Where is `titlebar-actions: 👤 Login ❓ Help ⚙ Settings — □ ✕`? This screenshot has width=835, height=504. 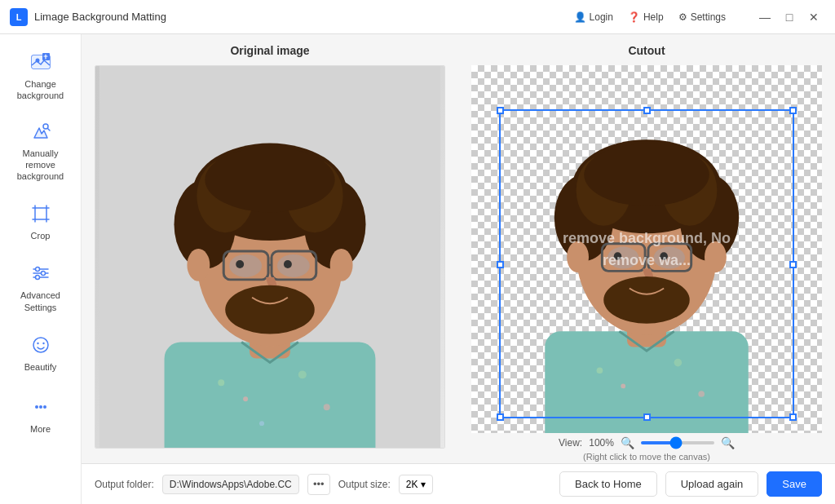
titlebar-actions: 👤 Login ❓ Help ⚙ Settings — □ ✕ is located at coordinates (700, 17).